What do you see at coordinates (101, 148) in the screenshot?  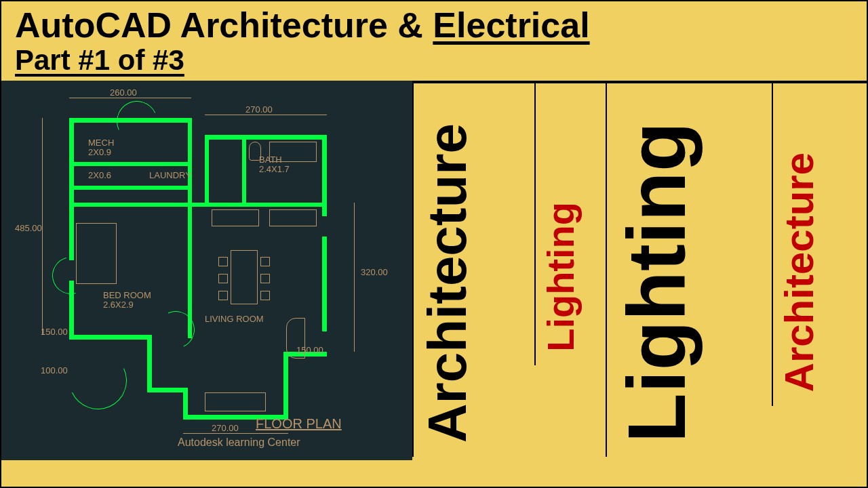 I see `room-mech: MECH 2X0.9` at bounding box center [101, 148].